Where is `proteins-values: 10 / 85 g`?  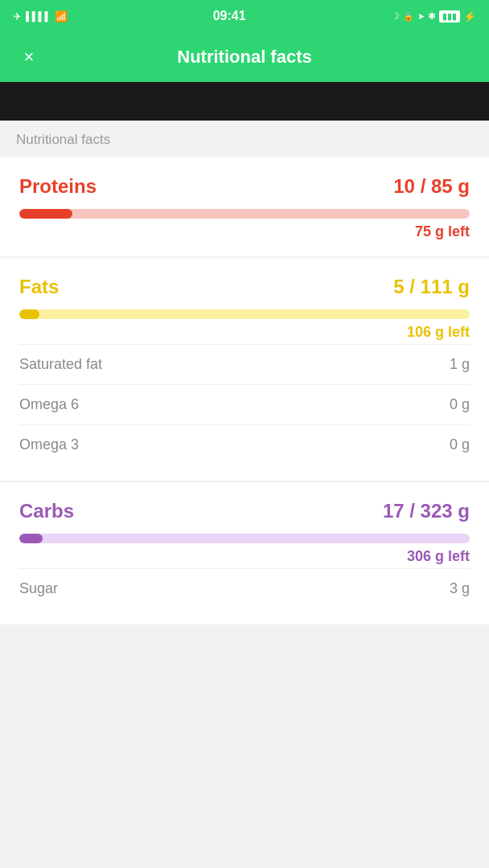
proteins-values: 10 / 85 g is located at coordinates (431, 186).